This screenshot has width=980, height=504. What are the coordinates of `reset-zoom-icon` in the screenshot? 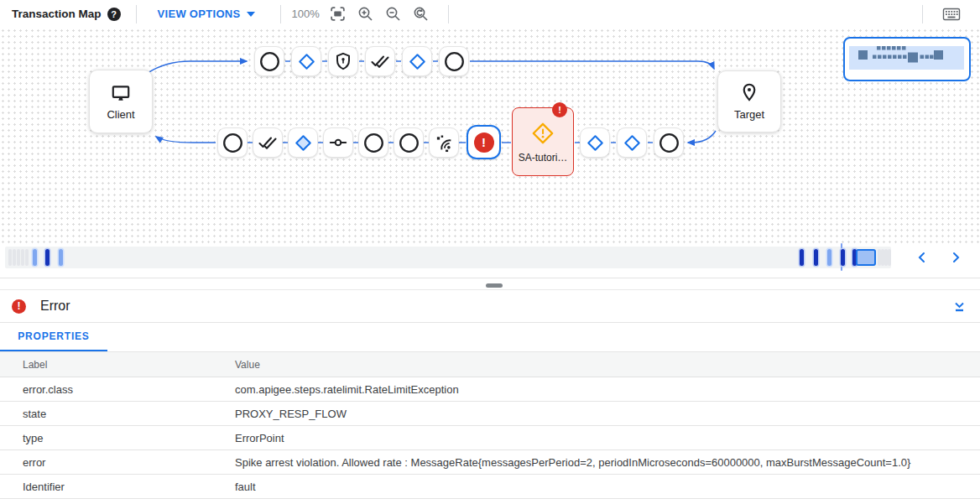 It's located at (421, 14).